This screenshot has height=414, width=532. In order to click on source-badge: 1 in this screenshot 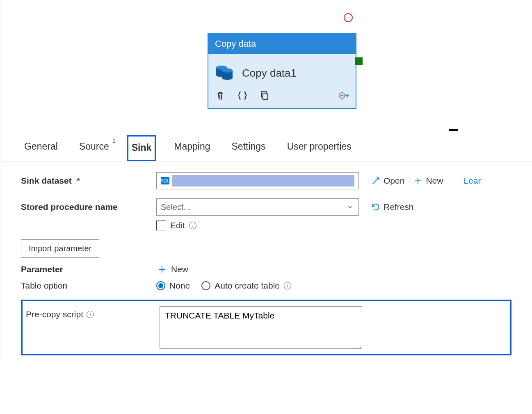, I will do `click(114, 141)`.